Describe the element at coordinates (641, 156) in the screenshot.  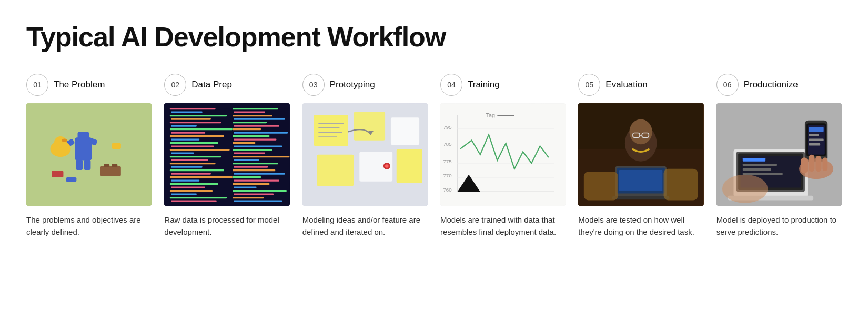
I see `workflow-step-5: 05 Evaluation` at that location.